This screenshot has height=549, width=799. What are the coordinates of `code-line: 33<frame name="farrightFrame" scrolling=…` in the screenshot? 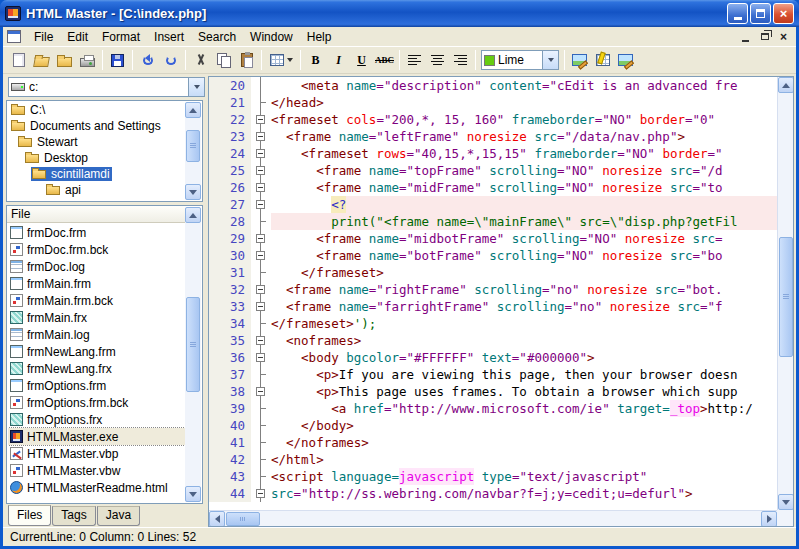 It's located at (493, 306).